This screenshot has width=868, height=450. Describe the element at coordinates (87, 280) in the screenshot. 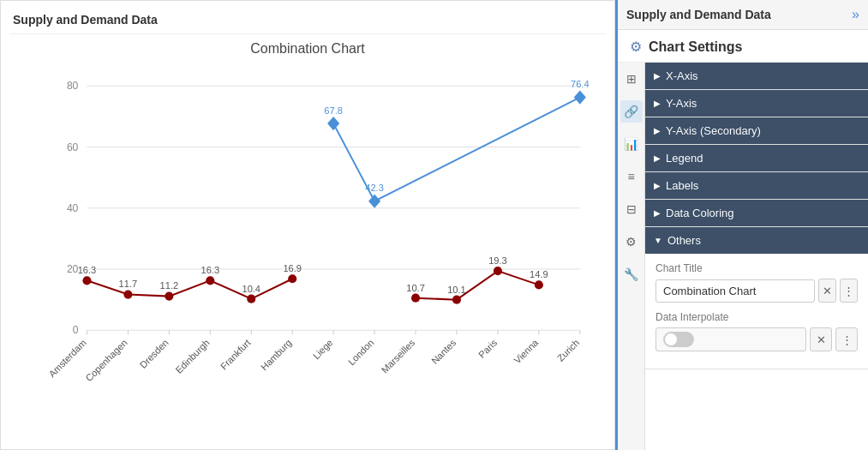

I see `demand-point-amsterdam` at that location.